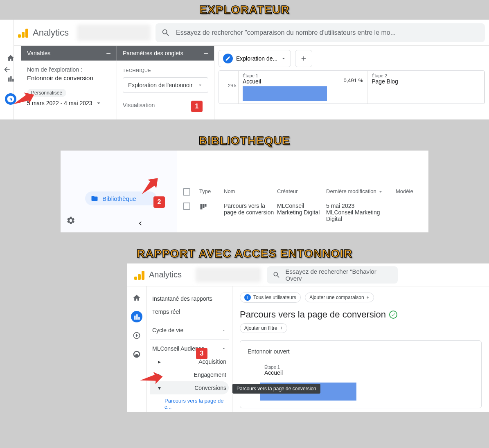 This screenshot has height=448, width=489. Describe the element at coordinates (159, 202) in the screenshot. I see `annotation-badge-2: 2` at that location.